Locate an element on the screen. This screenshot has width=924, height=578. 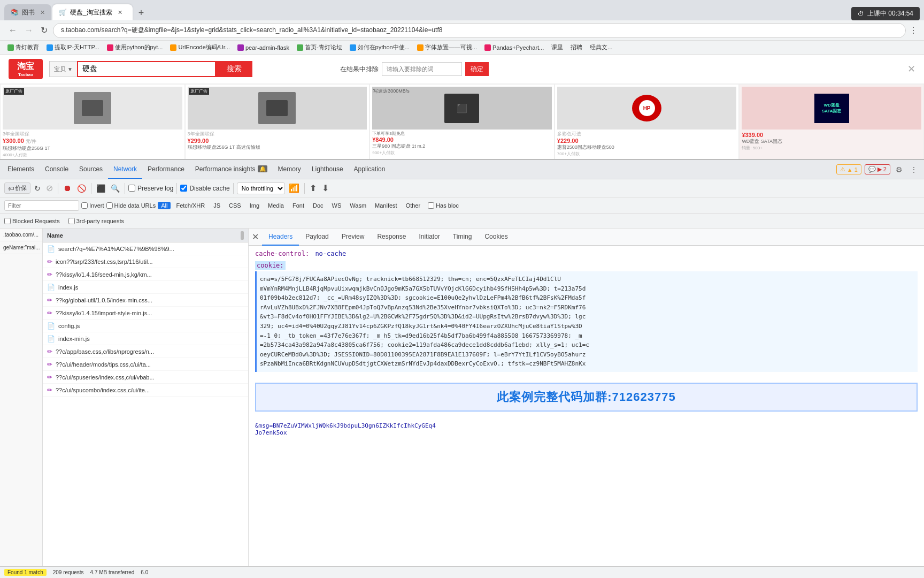
stop-network-button: ⊘ is located at coordinates (49, 188).